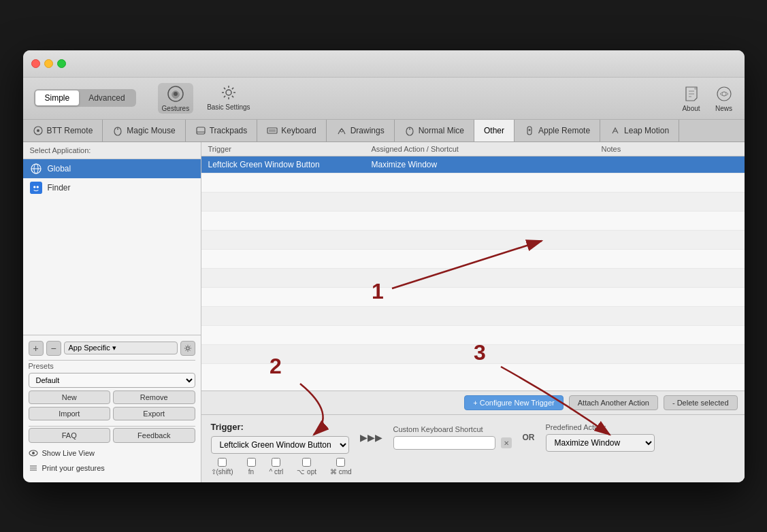 This screenshot has width=767, height=532. I want to click on gear-button, so click(188, 348).